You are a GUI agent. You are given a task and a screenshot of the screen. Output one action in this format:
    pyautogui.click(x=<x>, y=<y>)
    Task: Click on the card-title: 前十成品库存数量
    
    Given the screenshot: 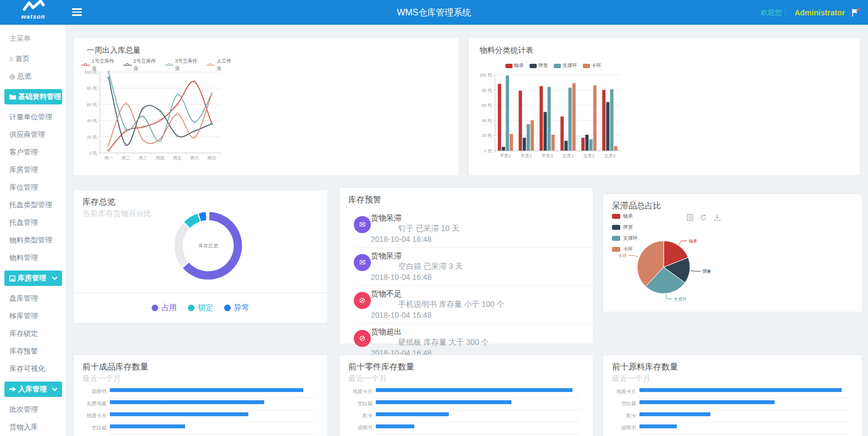 What is the action you would take?
    pyautogui.click(x=115, y=367)
    